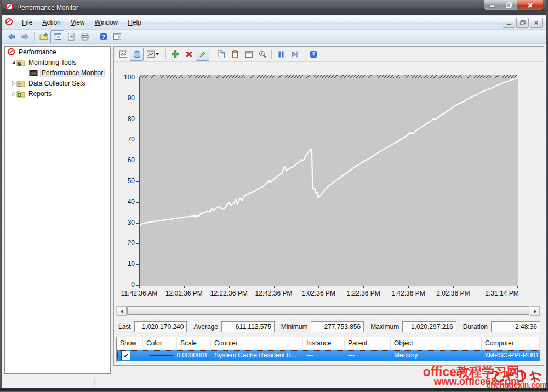  Describe the element at coordinates (235, 54) in the screenshot. I see `paste-counter-list-button` at that location.